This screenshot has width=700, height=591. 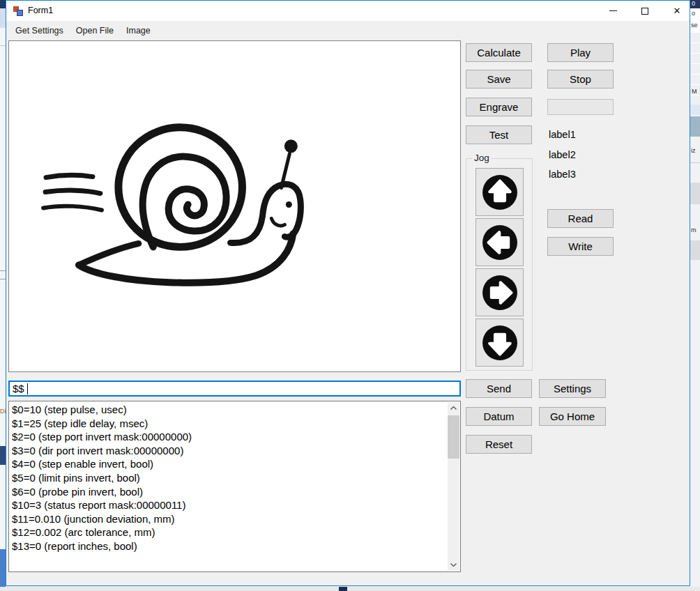 I want to click on menu-item-image: Image, so click(x=138, y=31).